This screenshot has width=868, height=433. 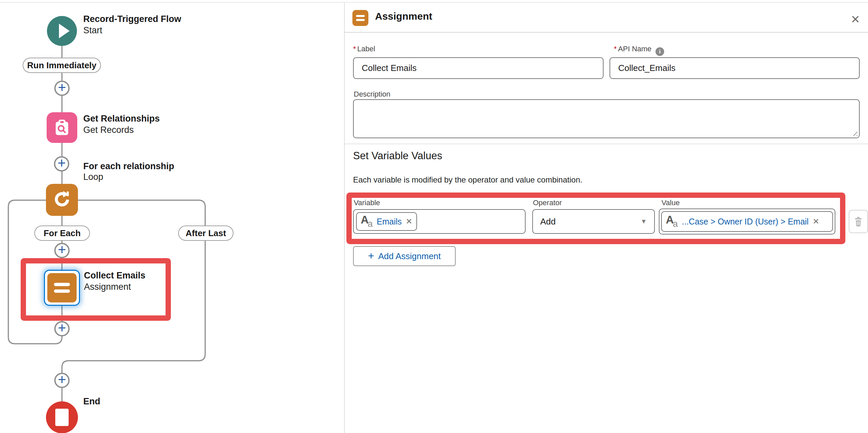 I want to click on info-icon: i, so click(x=660, y=52).